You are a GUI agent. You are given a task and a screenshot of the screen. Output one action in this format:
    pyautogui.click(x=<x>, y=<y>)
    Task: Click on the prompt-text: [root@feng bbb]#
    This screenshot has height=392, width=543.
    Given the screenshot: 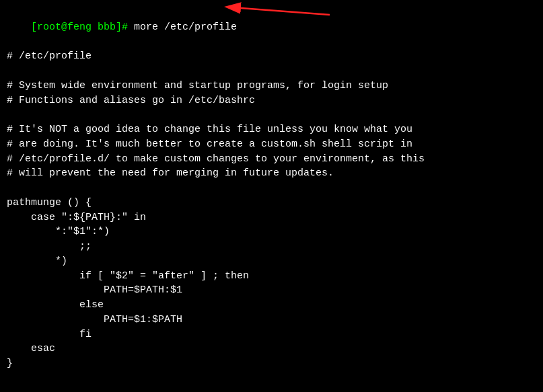 What is the action you would take?
    pyautogui.click(x=79, y=27)
    